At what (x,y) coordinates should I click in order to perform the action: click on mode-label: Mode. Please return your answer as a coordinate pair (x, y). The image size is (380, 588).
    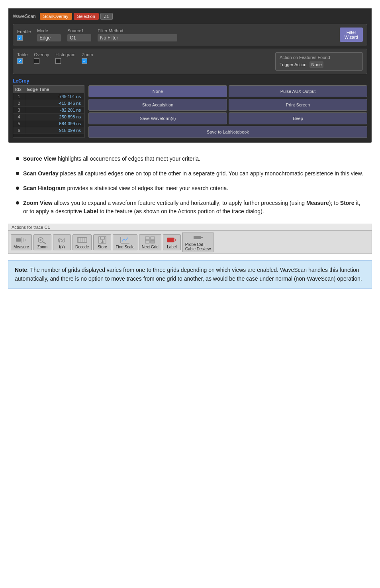
    Looking at the image, I should click on (43, 31).